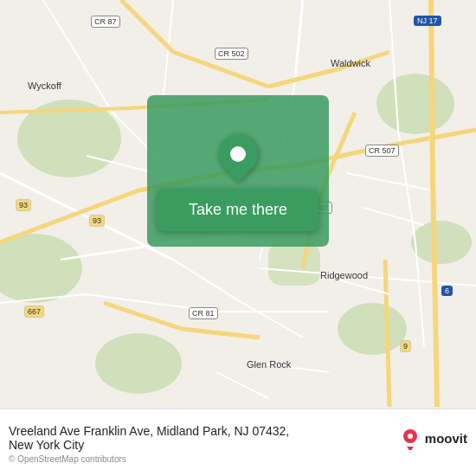 The height and width of the screenshot is (476, 476). I want to click on moovit-logo-icon, so click(410, 439).